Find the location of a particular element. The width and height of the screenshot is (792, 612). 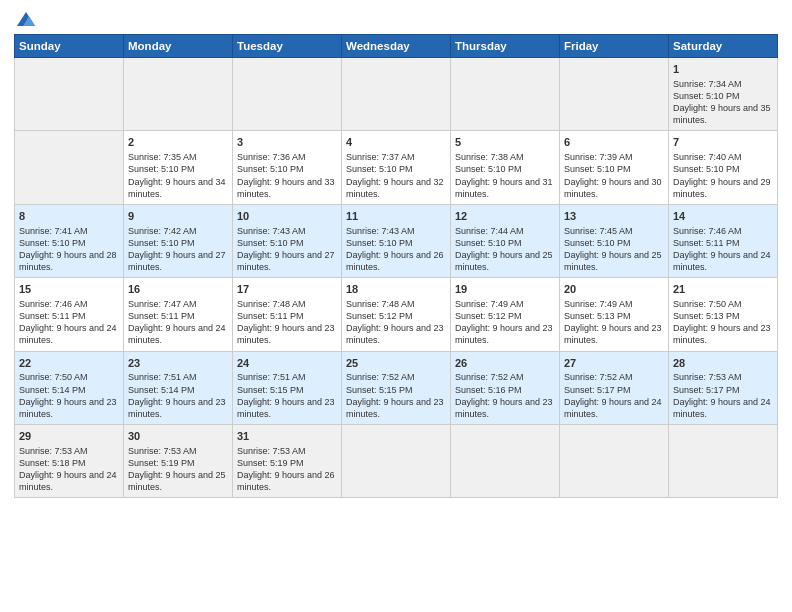

calendar-cell: 3Sunrise: 7:36 AMSunset: 5:10 PMDaylight… is located at coordinates (288, 168).